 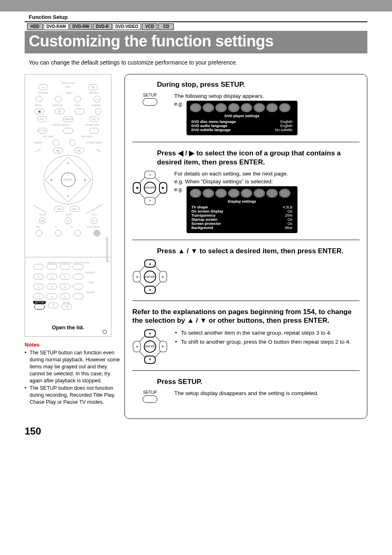 I want to click on function-setup-header: Function Setup, so click(x=196, y=17).